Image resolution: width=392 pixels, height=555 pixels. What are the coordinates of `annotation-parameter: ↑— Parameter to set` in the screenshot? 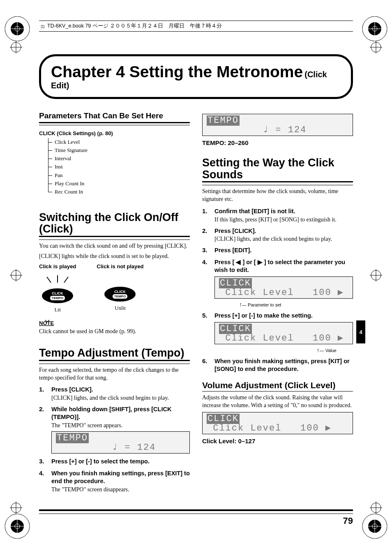 It's located at (296, 304).